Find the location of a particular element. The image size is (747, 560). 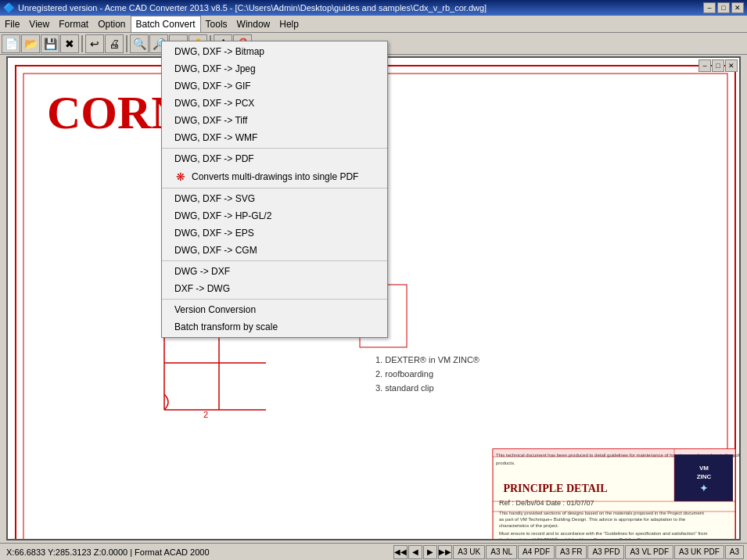

menu-format: Format is located at coordinates (74, 23).